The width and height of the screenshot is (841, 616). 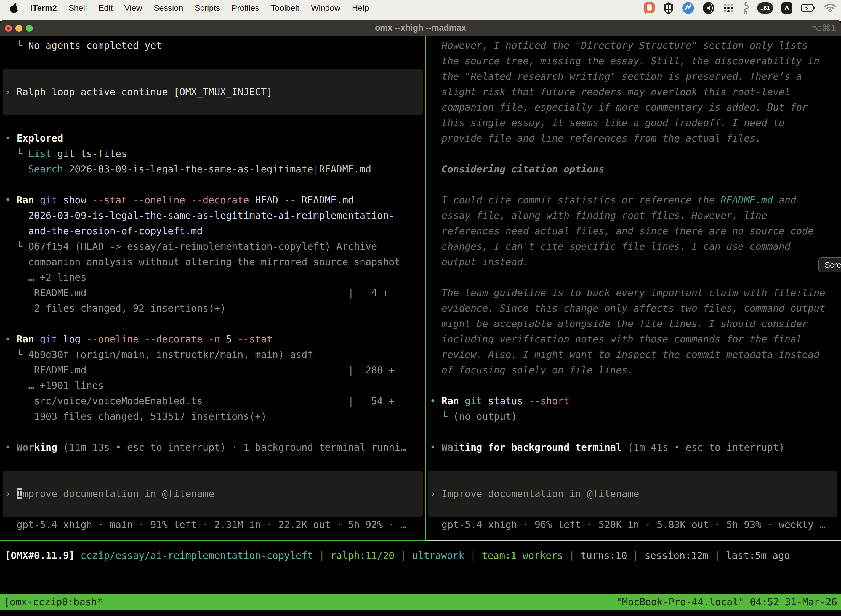 What do you see at coordinates (215, 339) in the screenshot?
I see `terminal-line: • Ran git log --oneline --decorate -n 5 …` at bounding box center [215, 339].